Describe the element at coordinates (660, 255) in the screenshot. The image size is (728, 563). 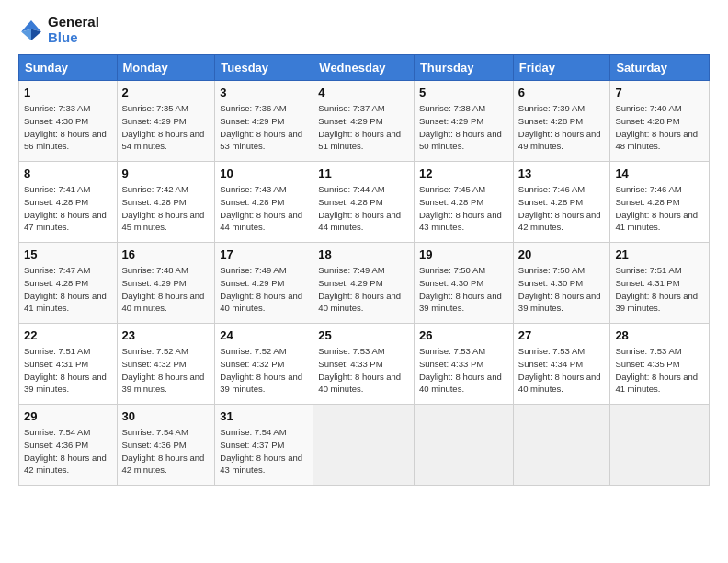
I see `day-number: 21` at that location.